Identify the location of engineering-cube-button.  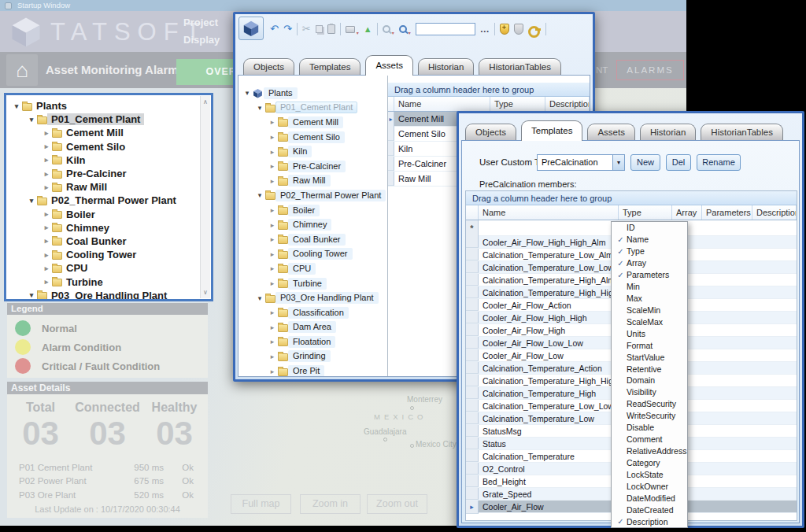
(251, 28).